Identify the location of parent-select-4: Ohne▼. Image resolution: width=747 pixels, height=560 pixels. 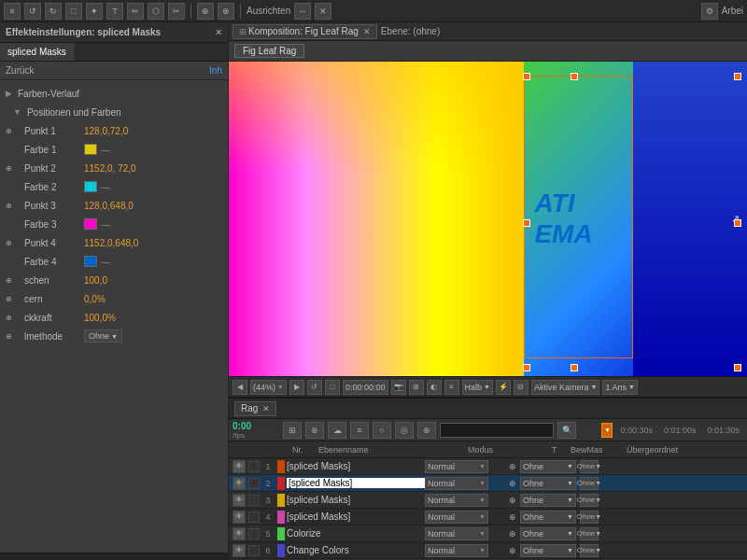
(548, 517).